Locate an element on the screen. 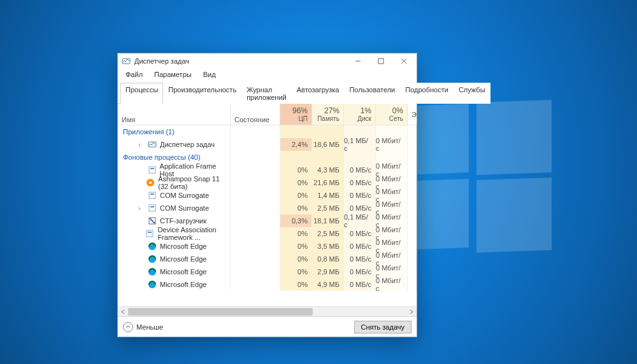 This screenshot has width=637, height=364. col-network: 0%Сеть is located at coordinates (392, 115).